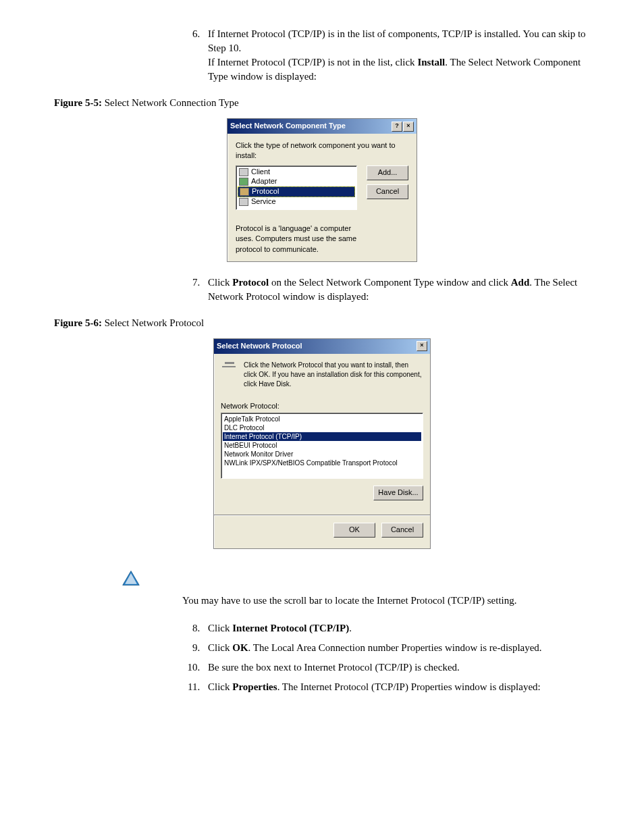 The width and height of the screenshot is (644, 834). What do you see at coordinates (244, 172) in the screenshot?
I see `client-icon` at bounding box center [244, 172].